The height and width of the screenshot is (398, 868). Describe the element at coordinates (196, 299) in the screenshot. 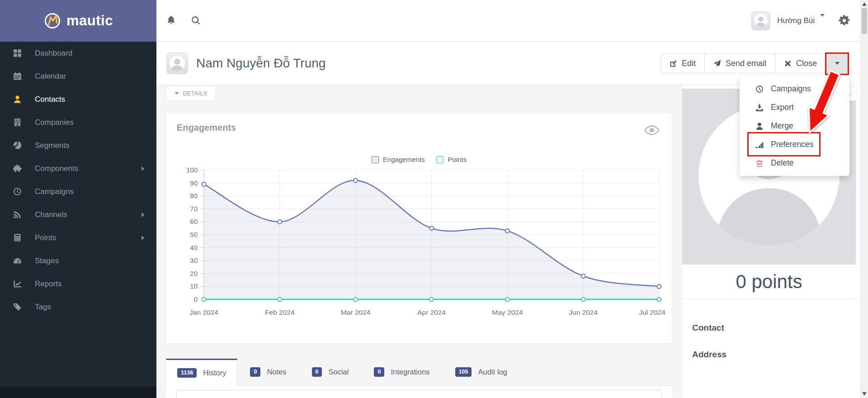

I see `svg-text: 0` at that location.